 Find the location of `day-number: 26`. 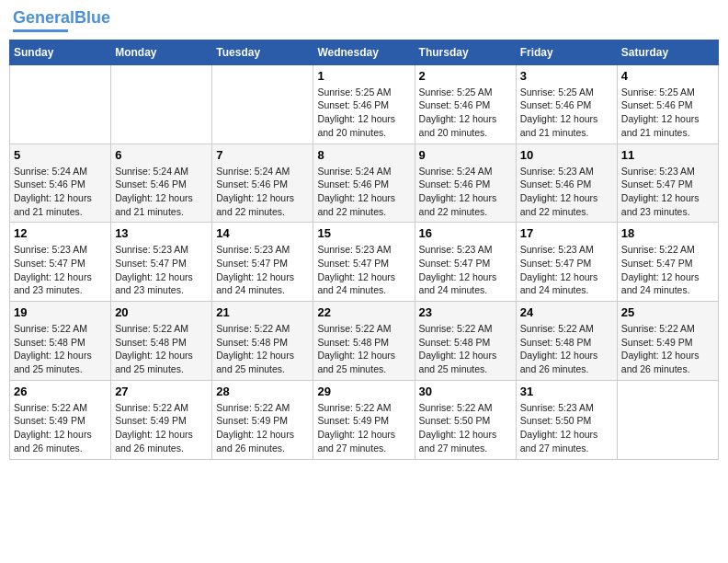

day-number: 26 is located at coordinates (61, 392).